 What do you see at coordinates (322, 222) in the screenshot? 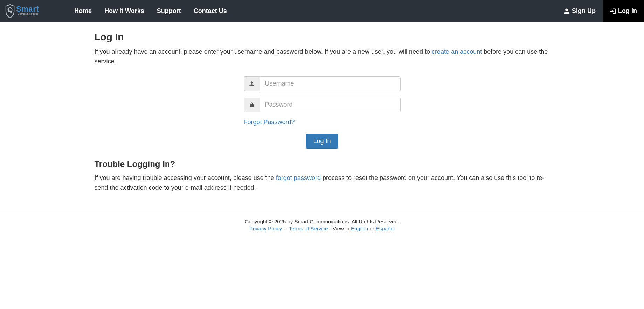
I see `copyright-text: Copyright © 2025 by Smart Communications…` at bounding box center [322, 222].